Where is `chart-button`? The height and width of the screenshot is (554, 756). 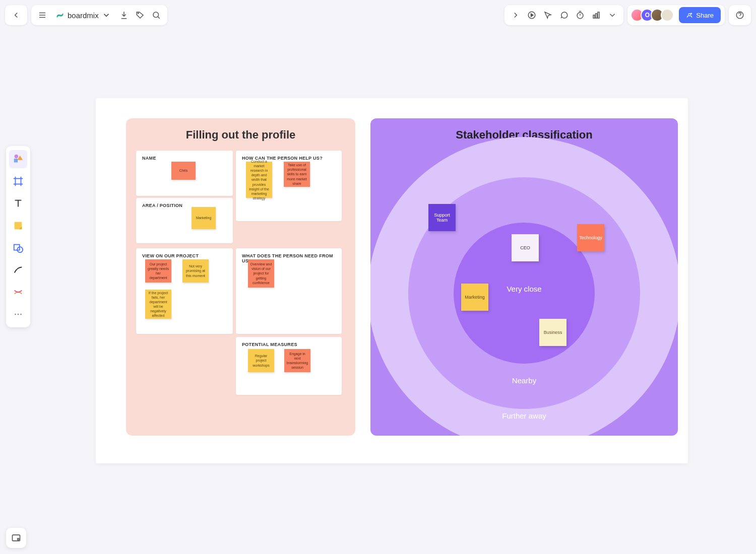 chart-button is located at coordinates (596, 15).